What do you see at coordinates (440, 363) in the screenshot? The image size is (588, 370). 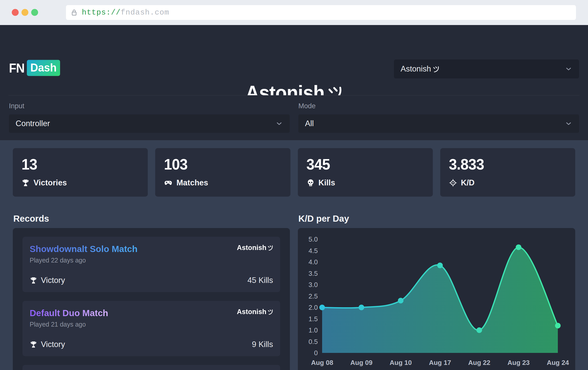 I see `x-axis-tick-label: Aug 17` at bounding box center [440, 363].